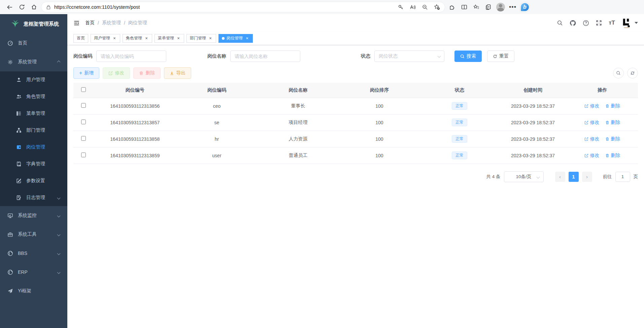 The height and width of the screenshot is (328, 644). What do you see at coordinates (131, 56) in the screenshot?
I see `post-code-input` at bounding box center [131, 56].